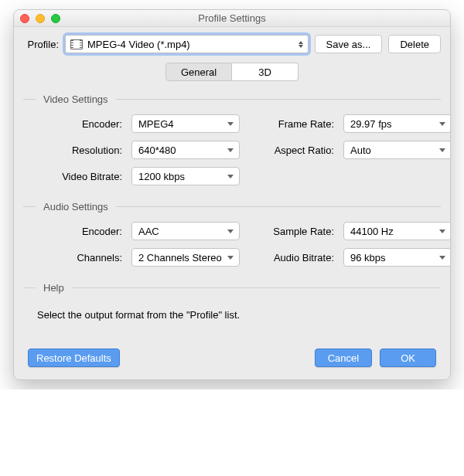 Image resolution: width=464 pixels, height=476 pixels. Describe the element at coordinates (80, 258) in the screenshot. I see `channels-label: Channels:` at that location.